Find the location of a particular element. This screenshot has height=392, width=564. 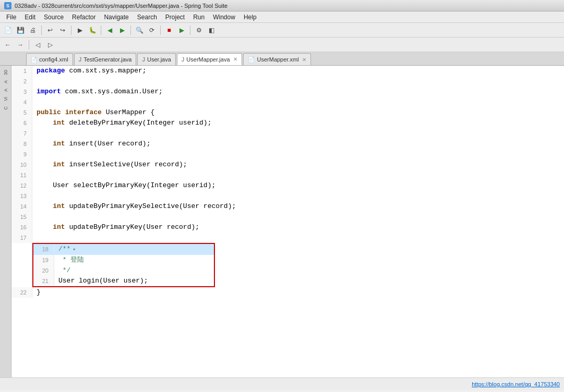

print-button: 🖨 is located at coordinates (33, 30).